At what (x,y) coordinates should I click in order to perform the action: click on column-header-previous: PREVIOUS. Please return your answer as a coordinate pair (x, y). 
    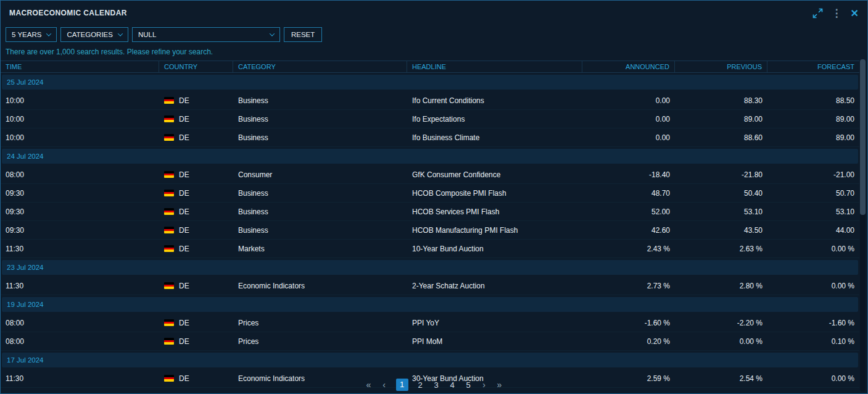
    Looking at the image, I should click on (721, 67).